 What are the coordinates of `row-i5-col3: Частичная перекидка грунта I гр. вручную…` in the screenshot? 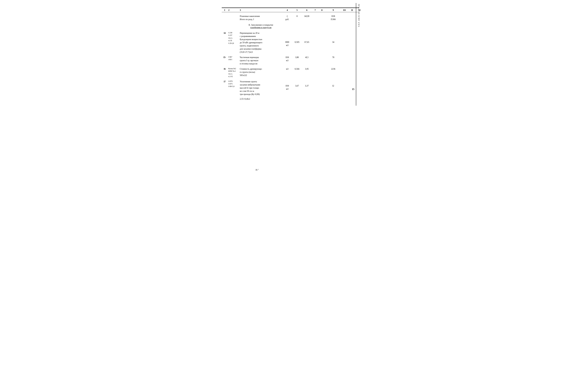 It's located at (261, 61).